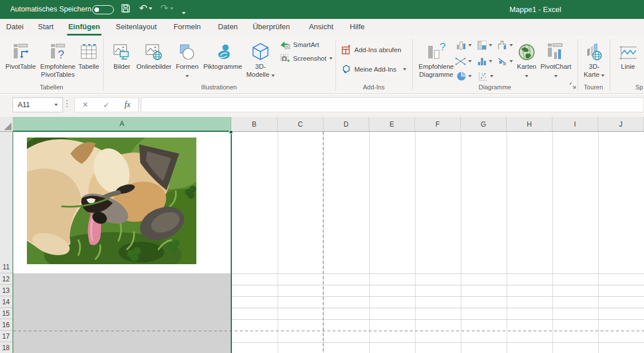  Describe the element at coordinates (223, 54) in the screenshot. I see `piktogramme-button: Piktogramme` at that location.